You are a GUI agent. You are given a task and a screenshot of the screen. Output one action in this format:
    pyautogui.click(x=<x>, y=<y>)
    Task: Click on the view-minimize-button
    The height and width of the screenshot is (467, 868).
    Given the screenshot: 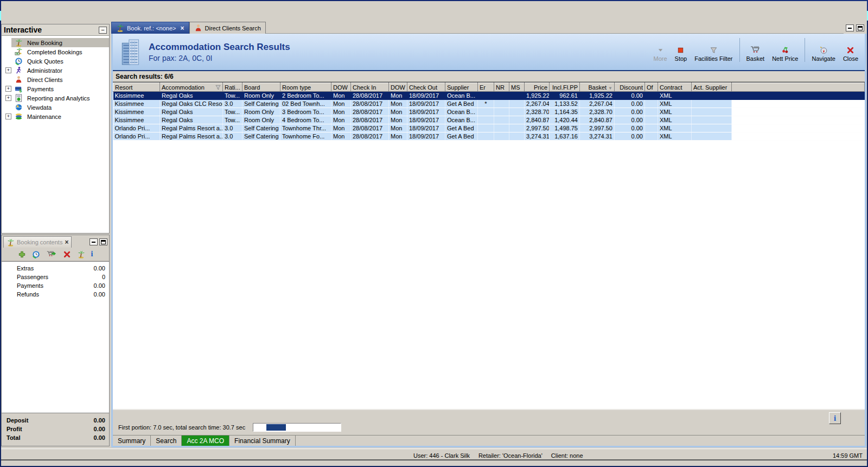 What is the action you would take?
    pyautogui.click(x=850, y=28)
    